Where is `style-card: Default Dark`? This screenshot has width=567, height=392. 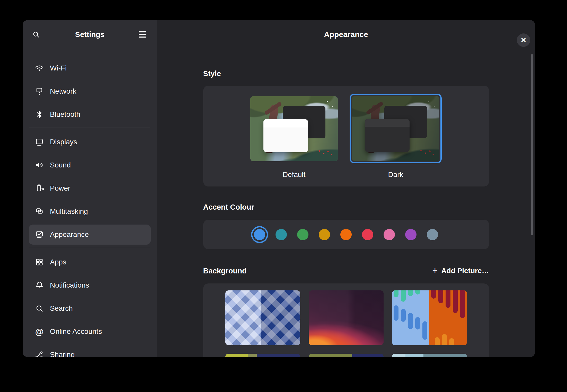
style-card: Default Dark is located at coordinates (346, 136).